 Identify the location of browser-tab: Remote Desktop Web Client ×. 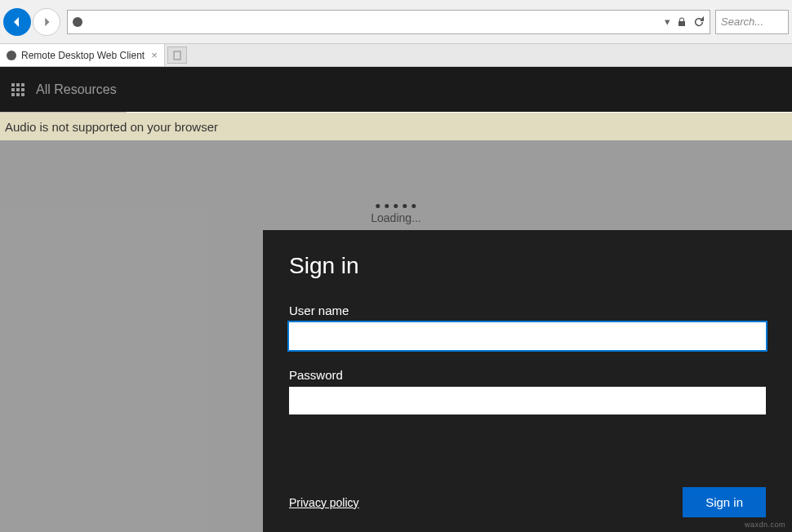
(82, 55).